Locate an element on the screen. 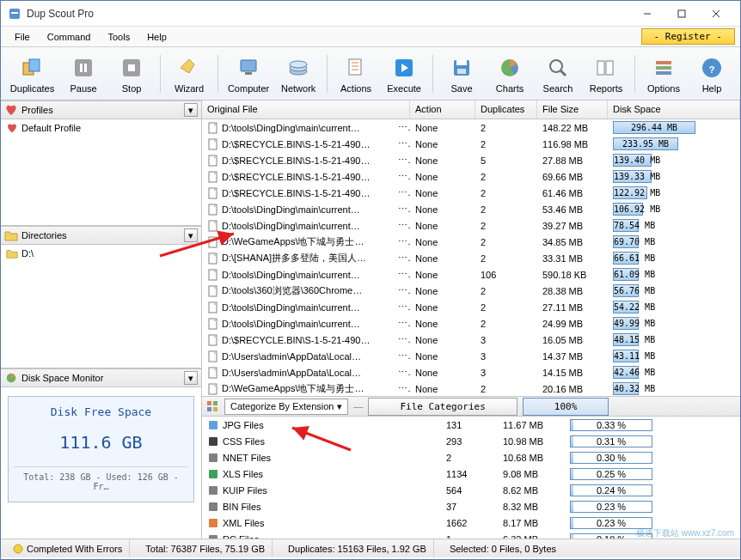 The width and height of the screenshot is (741, 560). table-row: D:\[SHANA]拼多多登陆，美国人…⋯None233.31 MB66.61 … is located at coordinates (471, 258).